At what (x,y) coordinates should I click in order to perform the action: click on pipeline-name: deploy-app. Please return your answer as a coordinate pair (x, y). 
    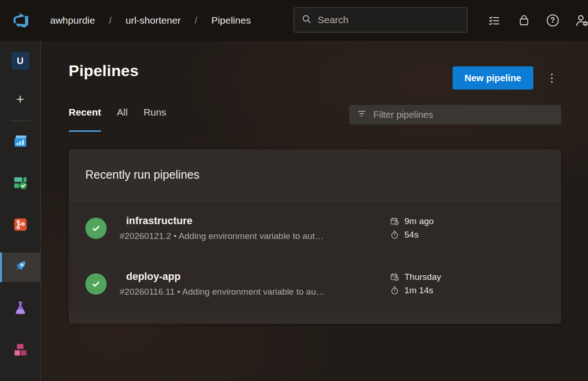
    Looking at the image, I should click on (258, 277).